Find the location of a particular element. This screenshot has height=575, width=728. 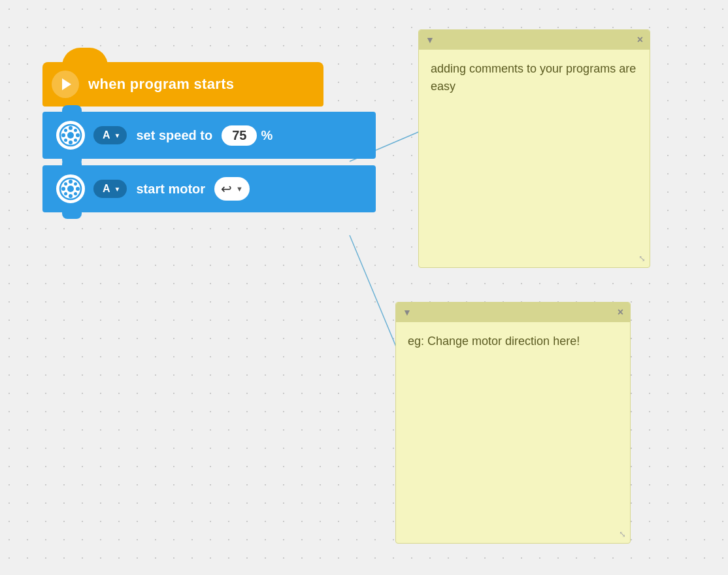

comment-header-1: ▼ × is located at coordinates (535, 40).